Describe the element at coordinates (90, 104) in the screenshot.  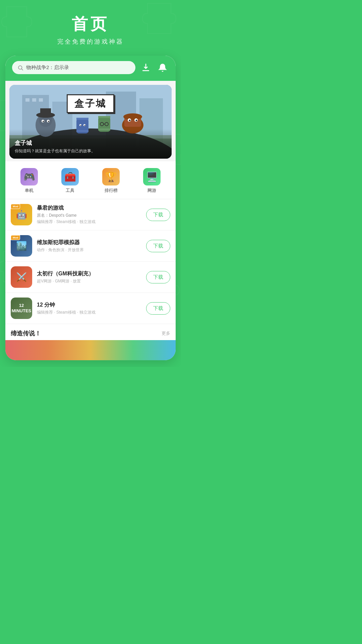
I see `banner-sign: 盒子城` at that location.